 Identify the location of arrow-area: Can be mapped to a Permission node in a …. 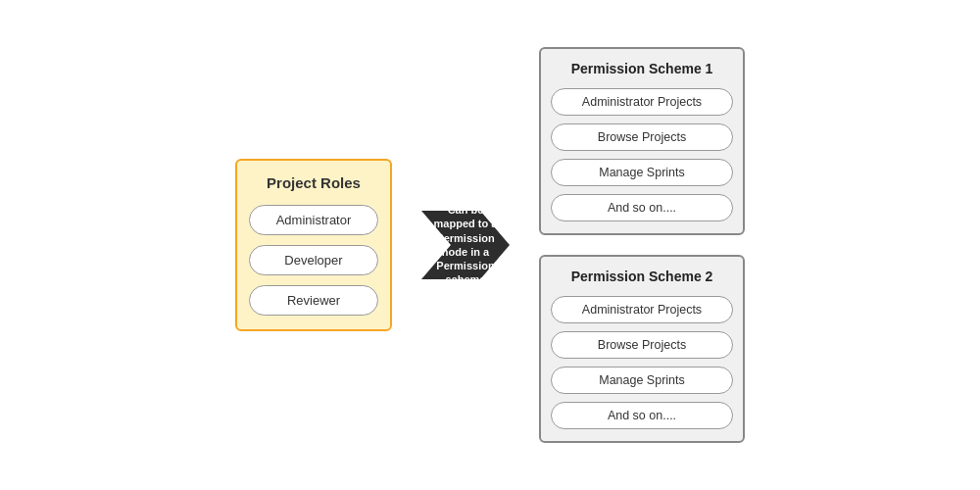
(466, 245).